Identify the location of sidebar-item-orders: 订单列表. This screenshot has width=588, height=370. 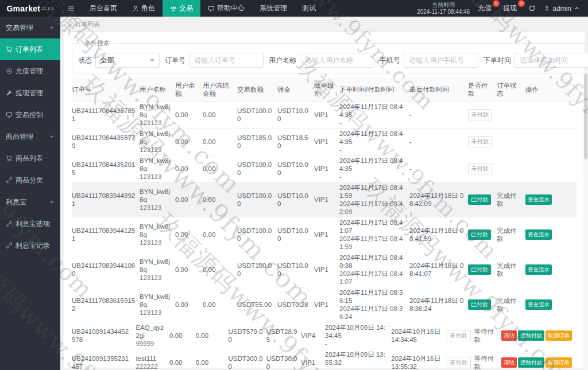
(30, 49).